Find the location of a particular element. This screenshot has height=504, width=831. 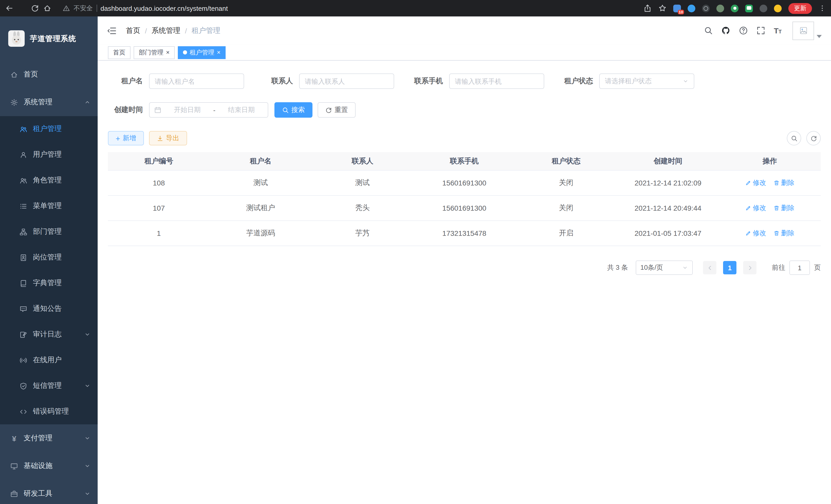

sidebar-item-label: 用户管理 is located at coordinates (47, 154).